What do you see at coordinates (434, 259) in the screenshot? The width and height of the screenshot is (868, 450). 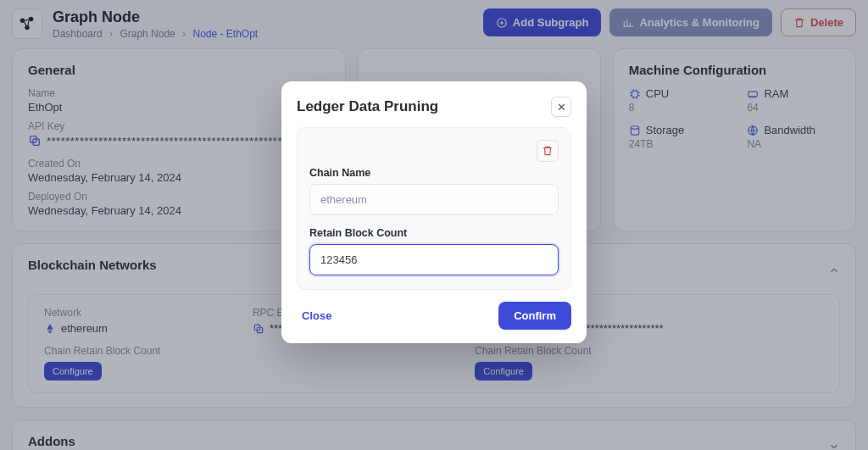 I see `retain-count-input` at bounding box center [434, 259].